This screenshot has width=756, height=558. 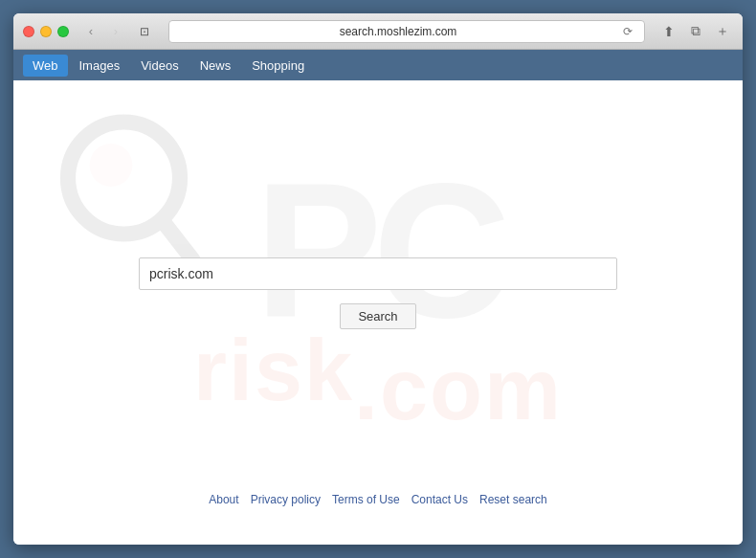 What do you see at coordinates (696, 32) in the screenshot?
I see `tabs-button: ⧉` at bounding box center [696, 32].